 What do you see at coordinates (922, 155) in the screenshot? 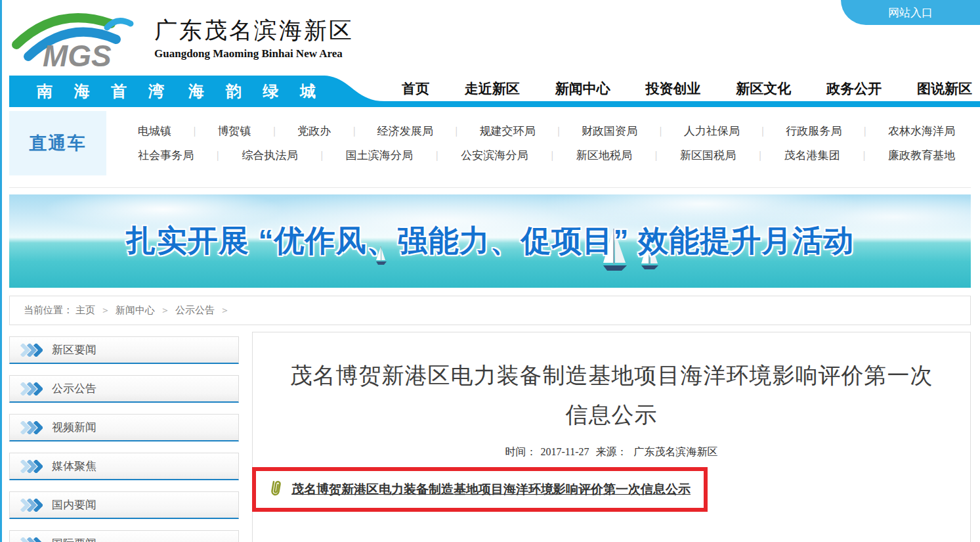
I see `quicklink-lianzheng: 廉政教育基地` at bounding box center [922, 155].